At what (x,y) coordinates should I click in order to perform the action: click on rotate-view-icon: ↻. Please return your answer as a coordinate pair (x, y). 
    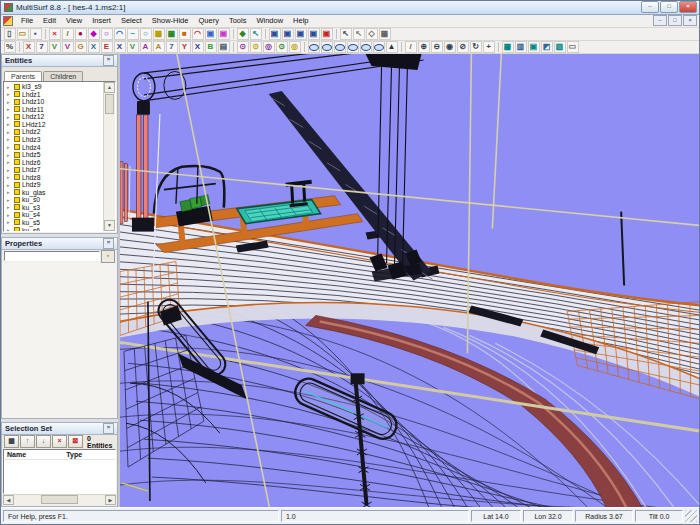
    Looking at the image, I should click on (476, 47).